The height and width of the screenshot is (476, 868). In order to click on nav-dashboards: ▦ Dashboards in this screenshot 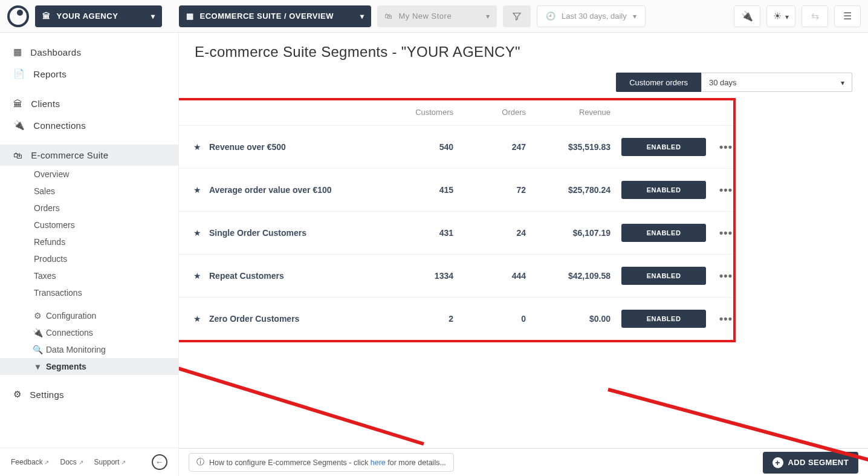, I will do `click(89, 52)`.